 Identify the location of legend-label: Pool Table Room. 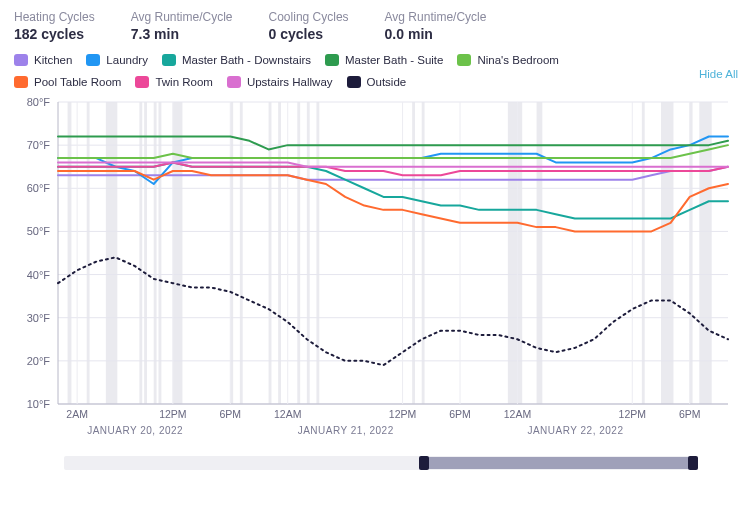
(78, 82).